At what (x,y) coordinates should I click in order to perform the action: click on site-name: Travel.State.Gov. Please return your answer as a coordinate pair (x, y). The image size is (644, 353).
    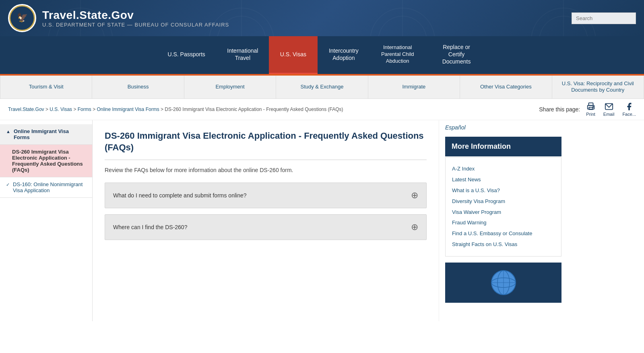
    Looking at the image, I should click on (136, 15).